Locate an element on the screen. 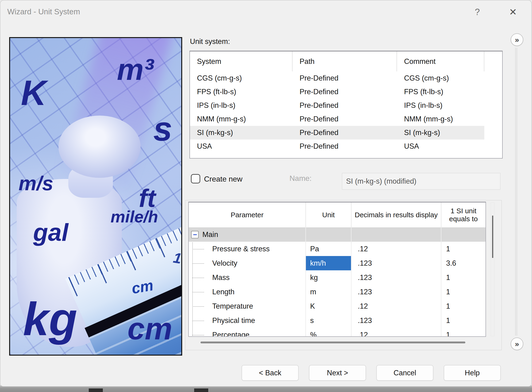 The image size is (532, 392). expand-panel-bottom-button: » is located at coordinates (517, 344).